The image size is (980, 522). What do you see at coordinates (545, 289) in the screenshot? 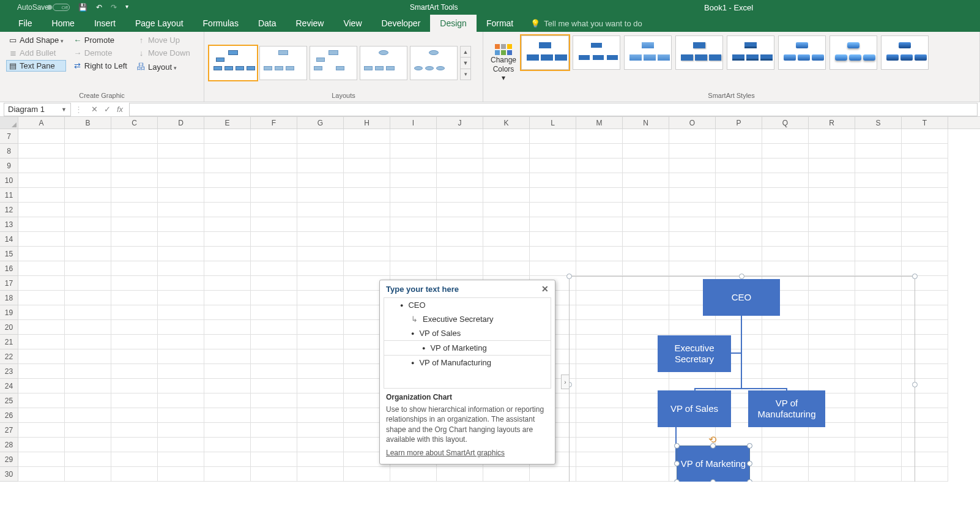
I see `close-icon: ✕` at bounding box center [545, 289].